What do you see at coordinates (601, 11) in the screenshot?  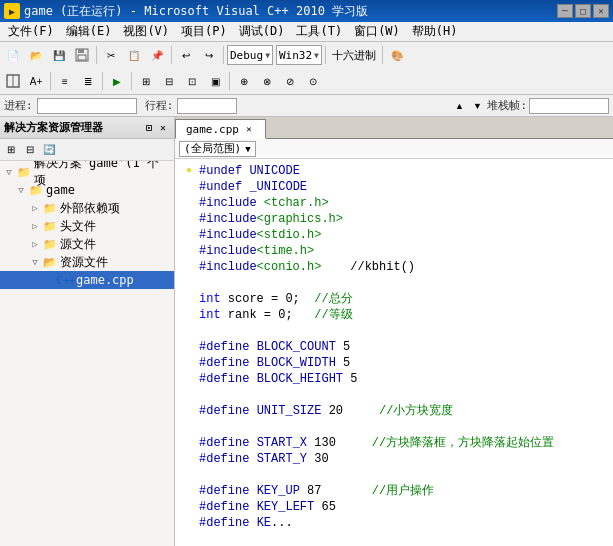 I see `close-button: ✕` at bounding box center [601, 11].